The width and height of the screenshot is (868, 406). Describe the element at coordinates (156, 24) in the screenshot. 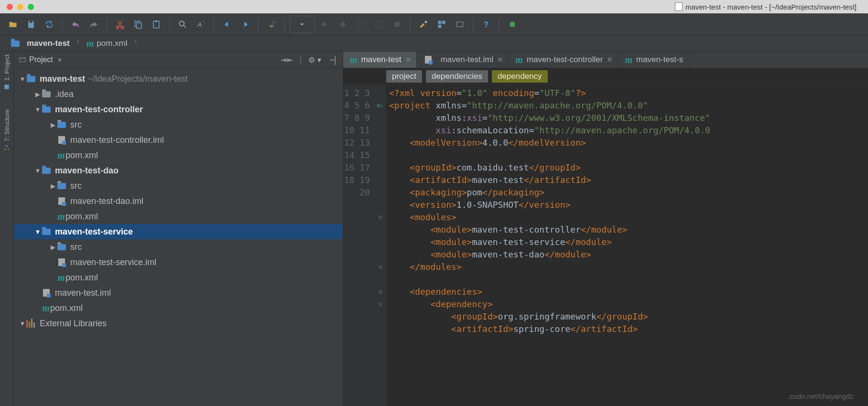

I see `paste-button` at that location.